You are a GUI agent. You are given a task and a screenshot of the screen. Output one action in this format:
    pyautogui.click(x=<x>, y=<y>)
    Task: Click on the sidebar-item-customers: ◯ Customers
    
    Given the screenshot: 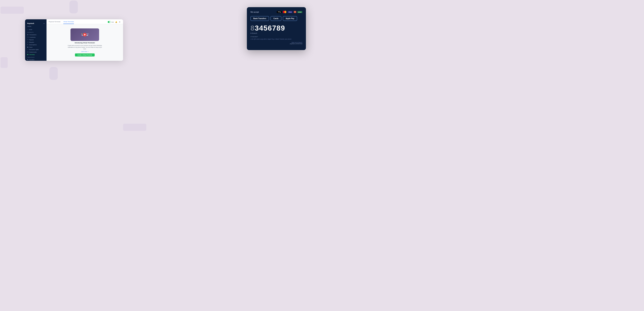 What is the action you would take?
    pyautogui.click(x=36, y=37)
    